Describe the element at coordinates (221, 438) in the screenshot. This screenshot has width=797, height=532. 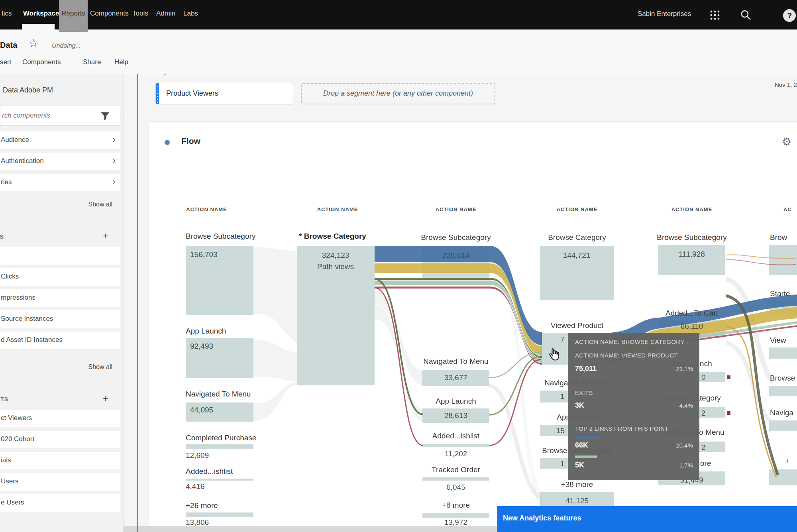
I see `flow-node-label: Completed Purchase` at that location.